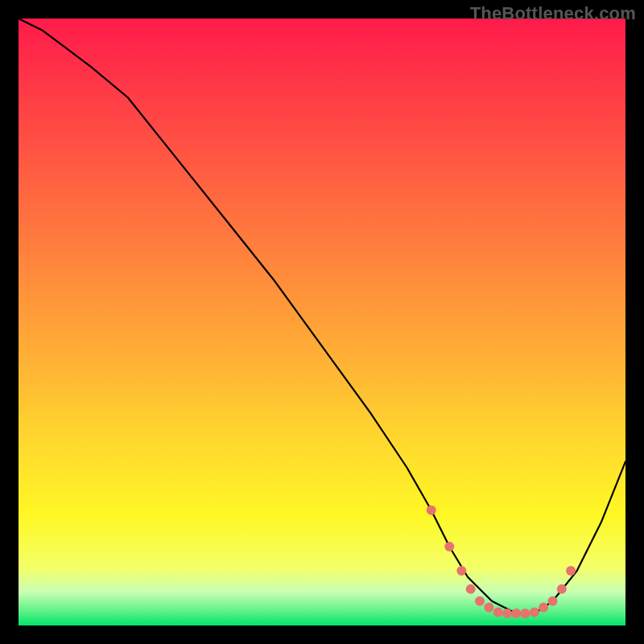 The width and height of the screenshot is (644, 644). I want to click on watermark-text: TheBottleneck.com, so click(553, 14).